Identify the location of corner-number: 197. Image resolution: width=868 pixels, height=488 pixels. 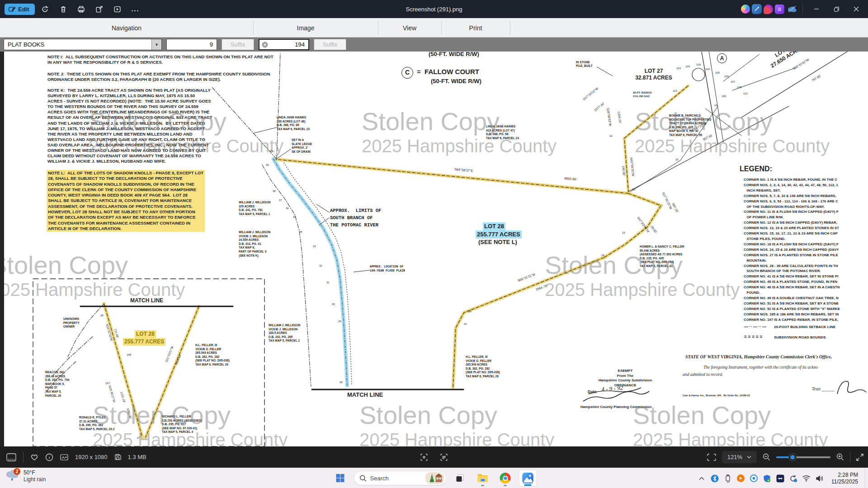
(108, 384).